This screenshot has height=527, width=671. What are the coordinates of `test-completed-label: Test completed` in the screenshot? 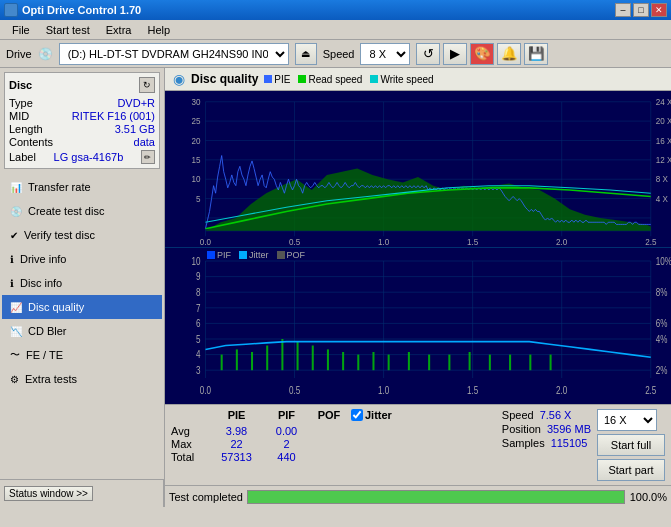 It's located at (206, 497).